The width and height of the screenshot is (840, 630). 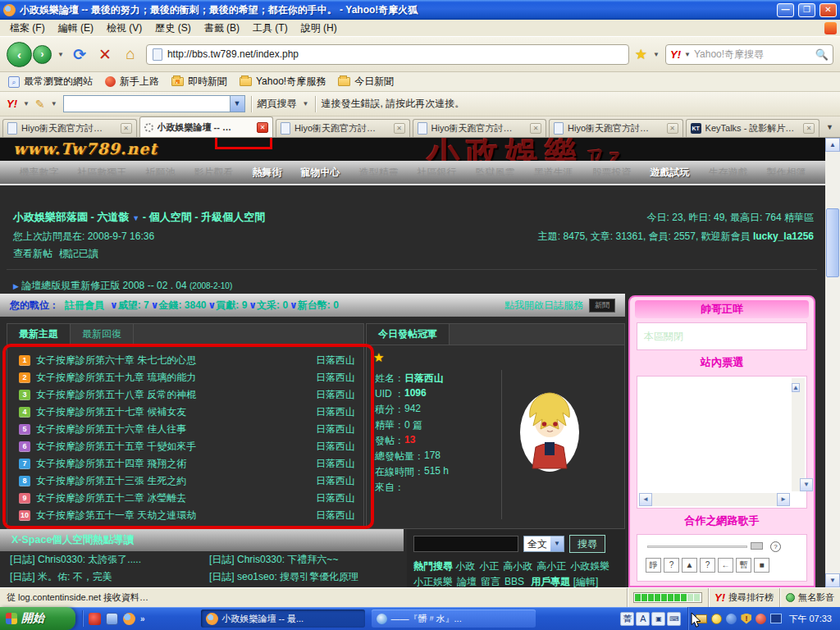 I want to click on nav-menu-item: 社區數獨王, so click(x=103, y=172).